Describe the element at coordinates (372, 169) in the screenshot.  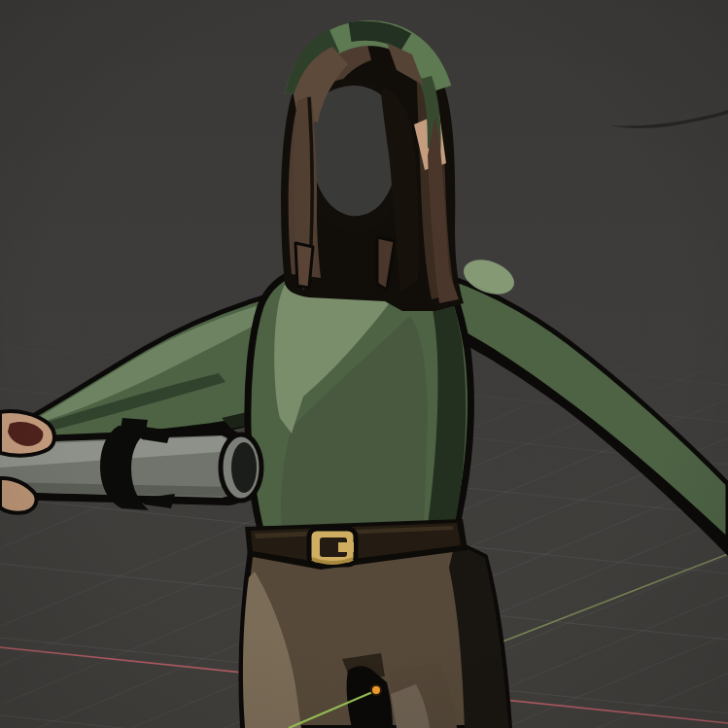
I see `character-head` at that location.